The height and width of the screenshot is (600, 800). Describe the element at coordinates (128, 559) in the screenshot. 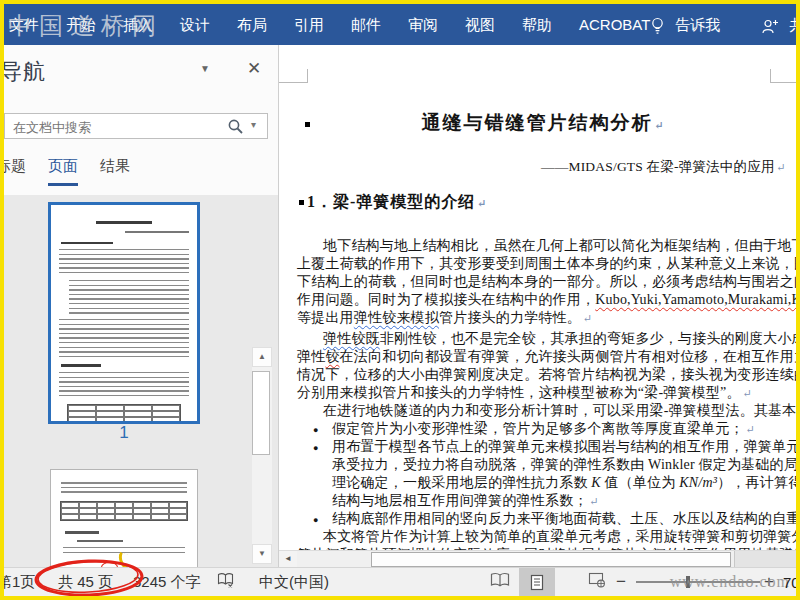

I see `mini-yellow-arrow` at that location.